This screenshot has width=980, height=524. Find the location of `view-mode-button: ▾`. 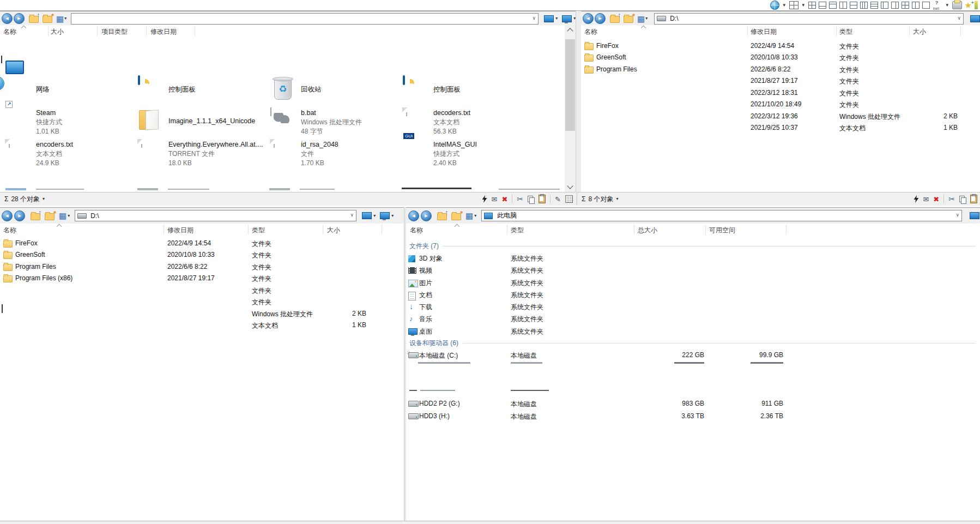

view-mode-button: ▾ is located at coordinates (551, 19).